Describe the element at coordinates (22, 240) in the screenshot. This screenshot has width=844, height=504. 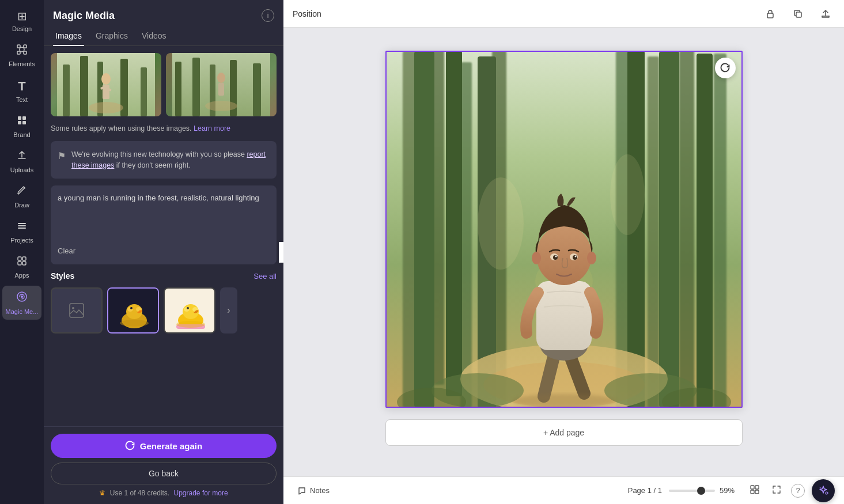
I see `sidebar-item-label: Projects` at that location.